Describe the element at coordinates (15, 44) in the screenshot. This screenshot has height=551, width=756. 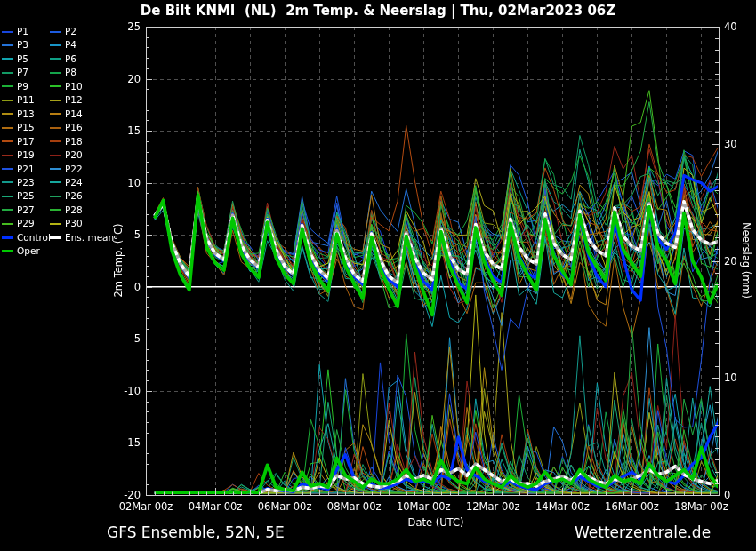
I see `legend-item-p3: P3` at that location.